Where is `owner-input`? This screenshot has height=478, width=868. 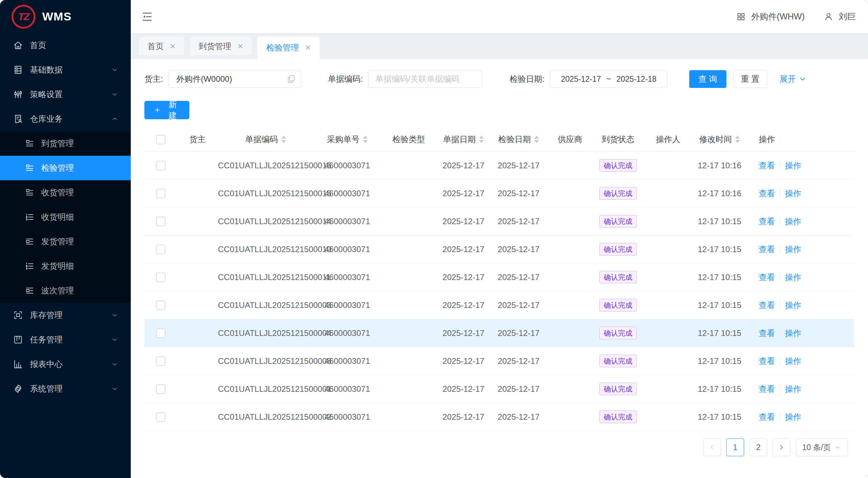 owner-input is located at coordinates (231, 79).